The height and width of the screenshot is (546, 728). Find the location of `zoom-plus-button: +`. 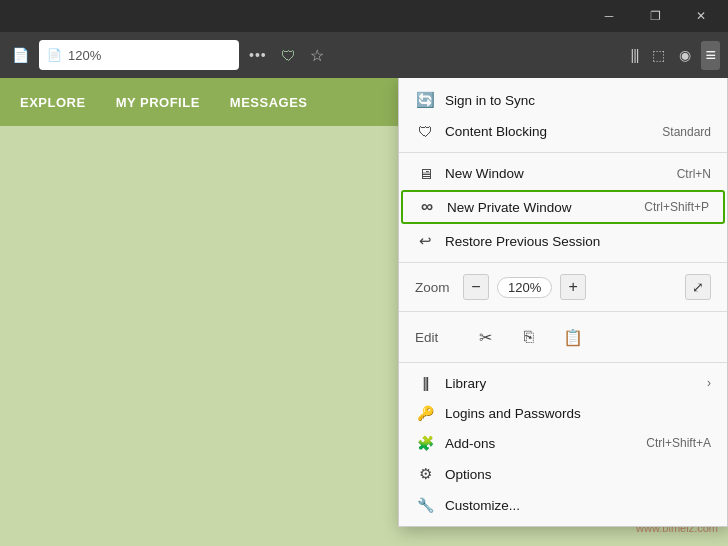

zoom-plus-button: + is located at coordinates (573, 287).